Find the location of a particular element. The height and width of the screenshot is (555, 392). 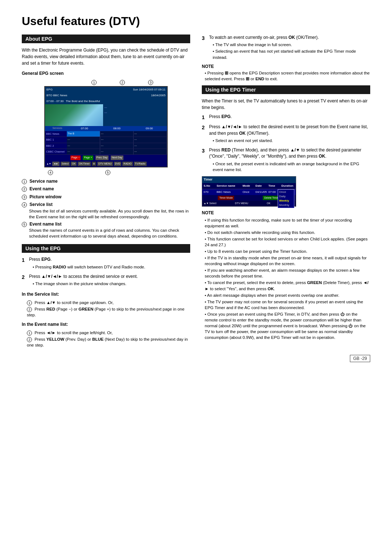

epg-service-list: BBC News The B --- --- BBC 1 --- -- is located at coordinates (106, 143).